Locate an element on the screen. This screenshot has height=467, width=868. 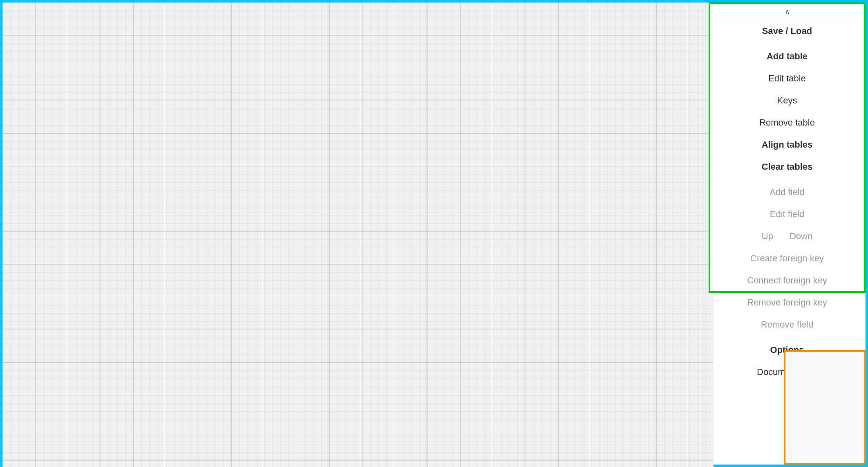
chevron-up-icon: ∧ is located at coordinates (787, 12).